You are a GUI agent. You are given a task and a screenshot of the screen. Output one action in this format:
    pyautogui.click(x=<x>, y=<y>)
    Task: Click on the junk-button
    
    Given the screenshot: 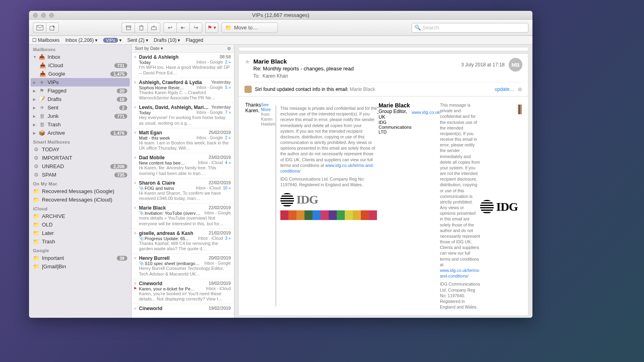 What is the action you would take?
    pyautogui.click(x=154, y=28)
    